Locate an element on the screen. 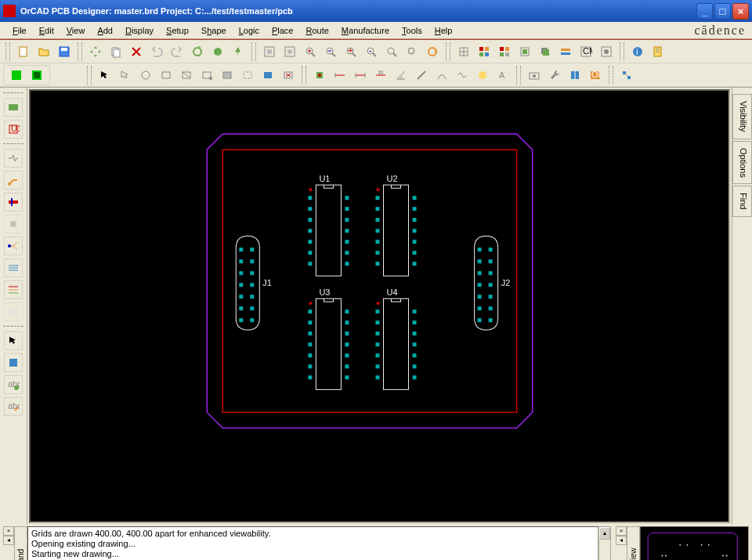  dim-edit-button is located at coordinates (381, 75).